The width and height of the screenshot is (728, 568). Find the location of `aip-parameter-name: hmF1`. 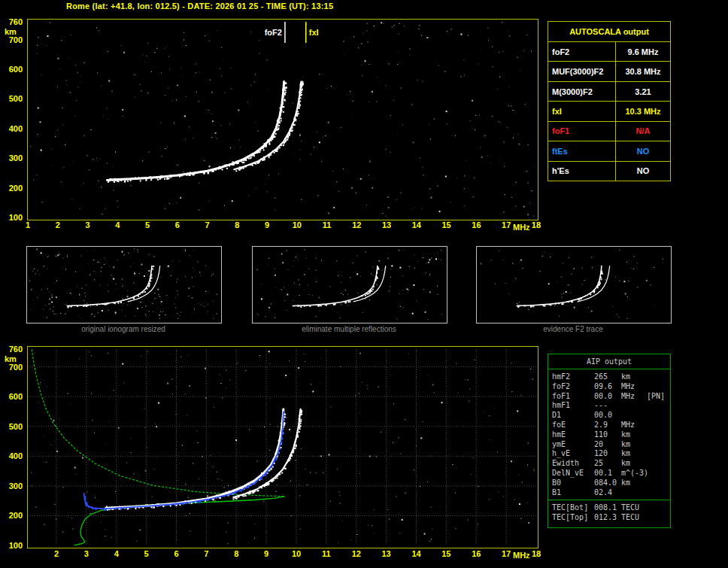

aip-parameter-name: hmF1 is located at coordinates (573, 406).